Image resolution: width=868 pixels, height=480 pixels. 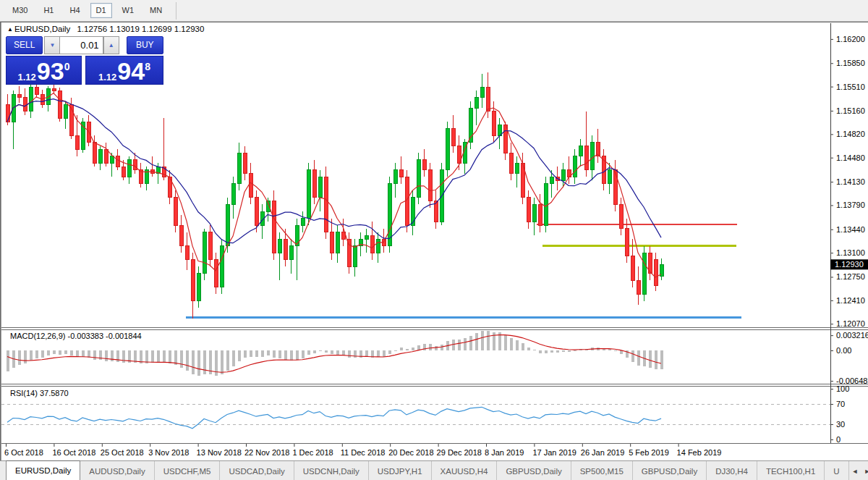 What do you see at coordinates (67, 67) in the screenshot?
I see `bid-pip-digit: 0` at bounding box center [67, 67].